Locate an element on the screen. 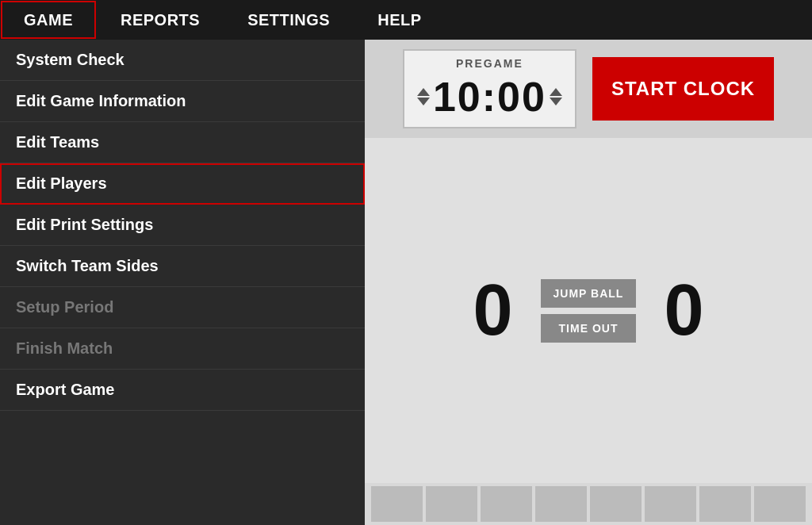 This screenshot has width=812, height=525. seconds-up-arrow is located at coordinates (556, 92).